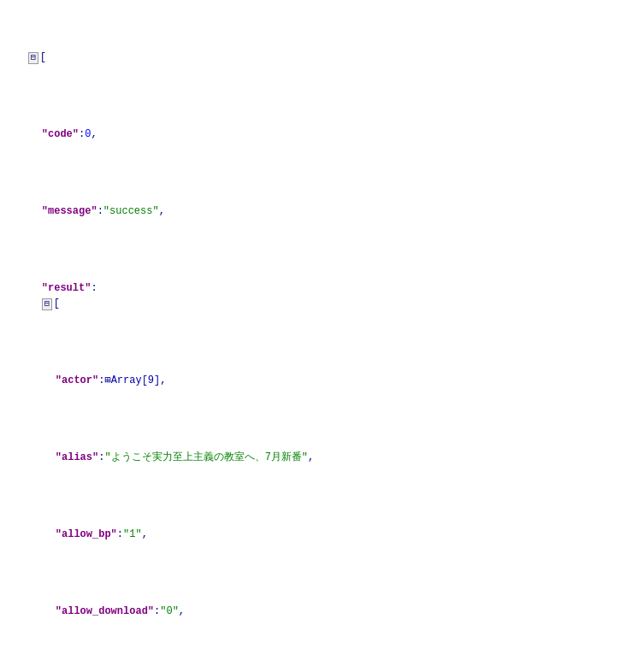 This screenshot has width=626, height=672. I want to click on allow-download-key: "allow_download", so click(104, 611).